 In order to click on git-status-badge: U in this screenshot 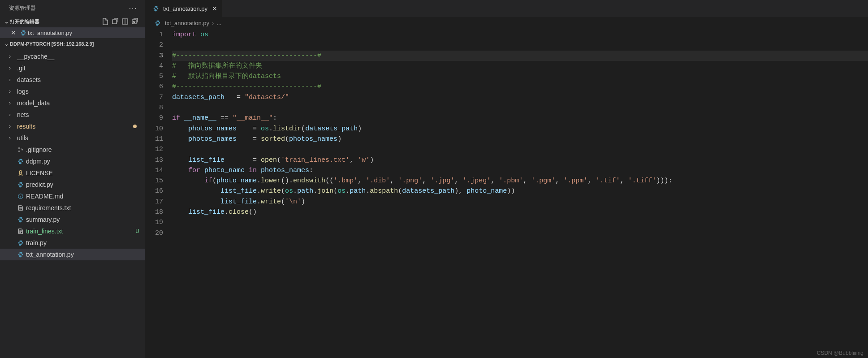, I will do `click(137, 231)`.